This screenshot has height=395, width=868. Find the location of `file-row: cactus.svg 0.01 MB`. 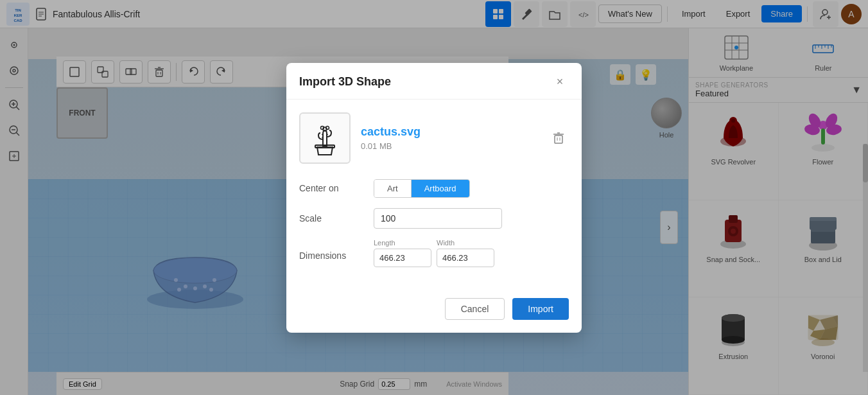

file-row: cactus.svg 0.01 MB is located at coordinates (434, 138).